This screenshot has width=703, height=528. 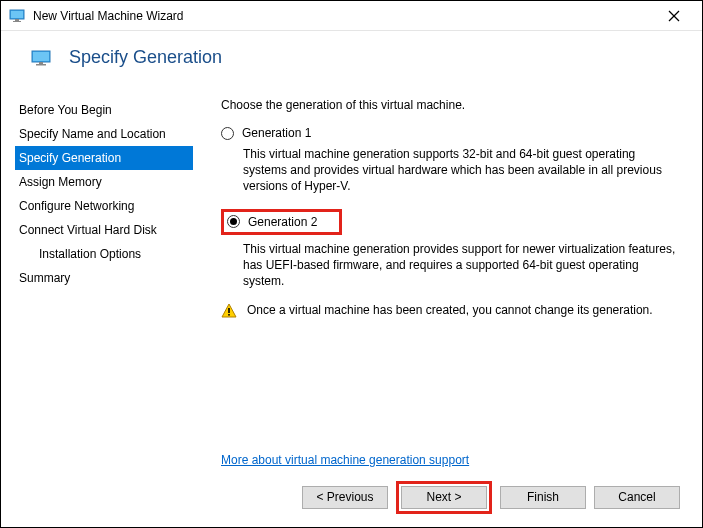 I want to click on sidebar-item-assign-memory: Assign Memory, so click(x=104, y=182).